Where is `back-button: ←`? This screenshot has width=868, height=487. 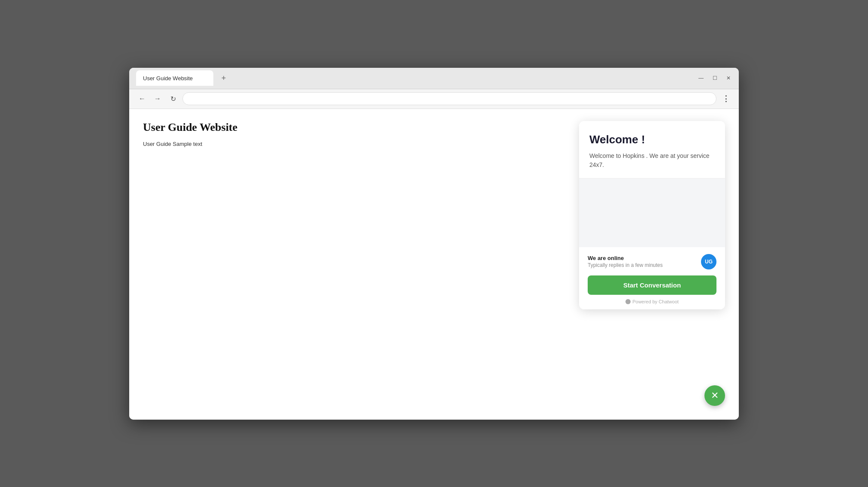
back-button: ← is located at coordinates (142, 99).